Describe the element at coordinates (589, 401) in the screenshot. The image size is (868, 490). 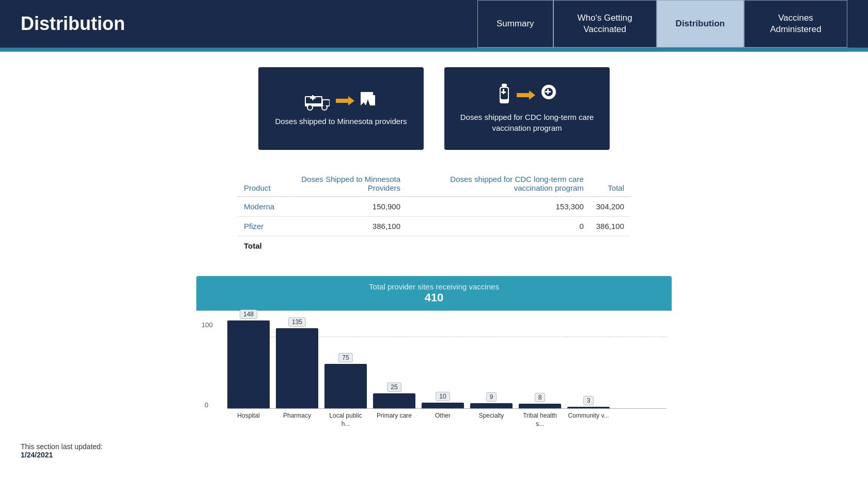
I see `bar-value-badge: 3` at that location.